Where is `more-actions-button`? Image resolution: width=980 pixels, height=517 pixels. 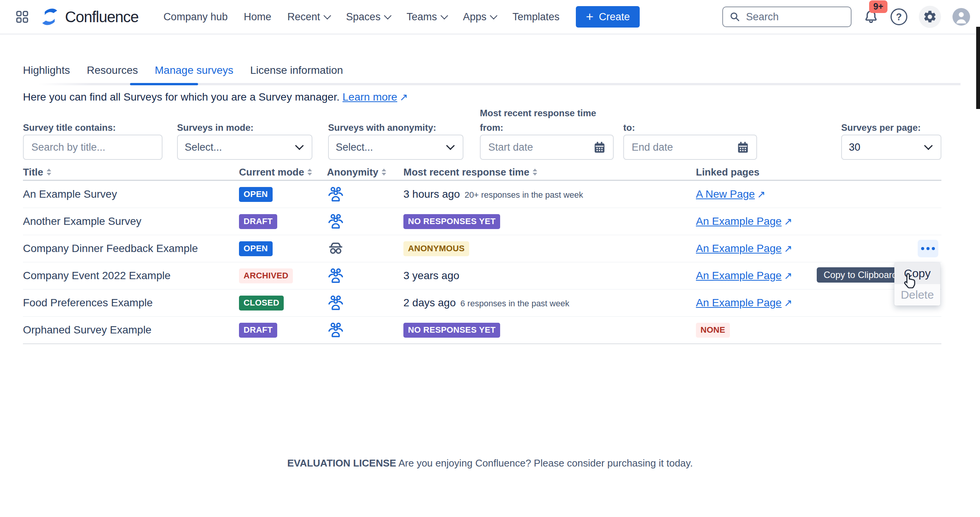 more-actions-button is located at coordinates (928, 249).